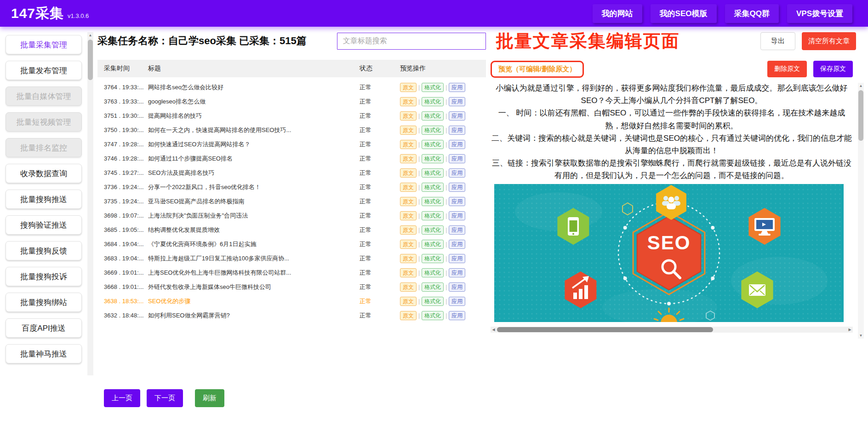 This screenshot has height=426, width=868. I want to click on sidebar-item-batch-publish: 批量发布管理, so click(44, 70).